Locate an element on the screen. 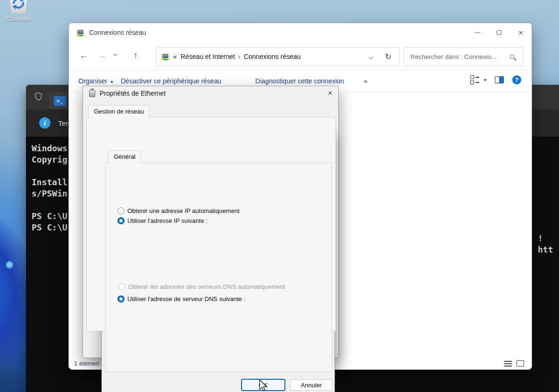 The image size is (559, 392). back-button is located at coordinates (84, 56).